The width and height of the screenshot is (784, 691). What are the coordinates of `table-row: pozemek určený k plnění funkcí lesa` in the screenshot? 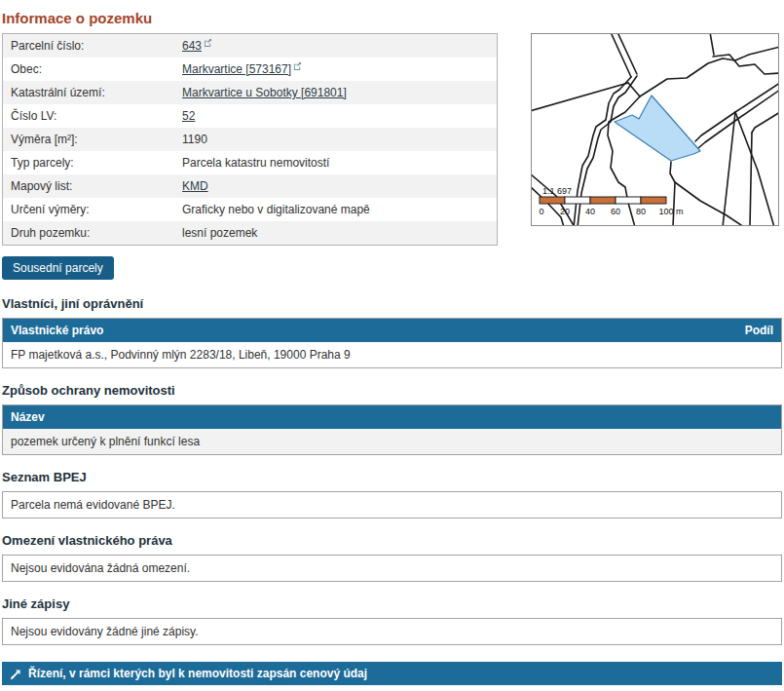 It's located at (392, 442).